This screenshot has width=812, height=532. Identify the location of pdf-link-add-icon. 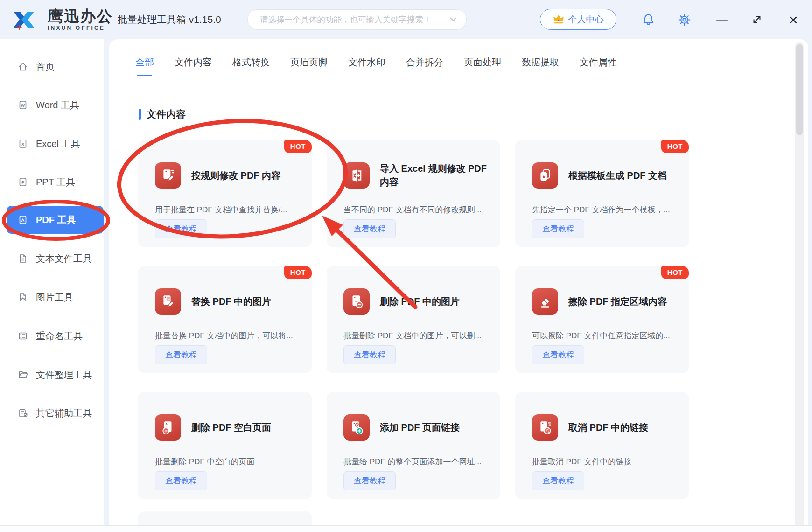
(357, 427).